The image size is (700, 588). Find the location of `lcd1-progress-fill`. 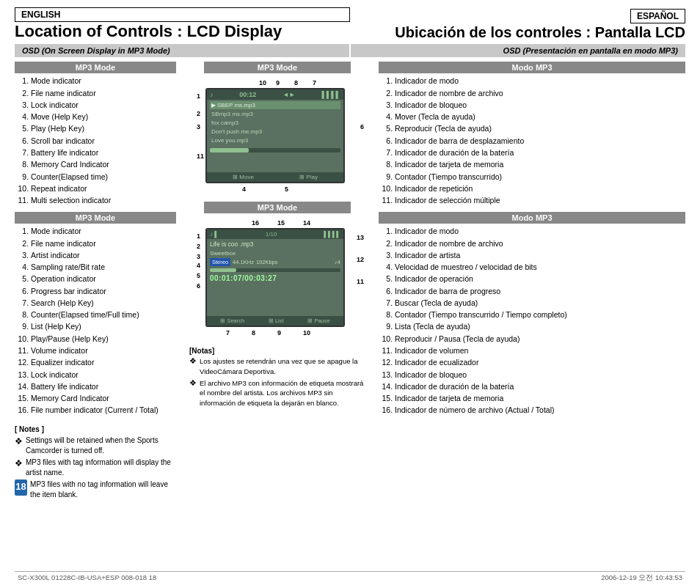

lcd1-progress-fill is located at coordinates (229, 150).